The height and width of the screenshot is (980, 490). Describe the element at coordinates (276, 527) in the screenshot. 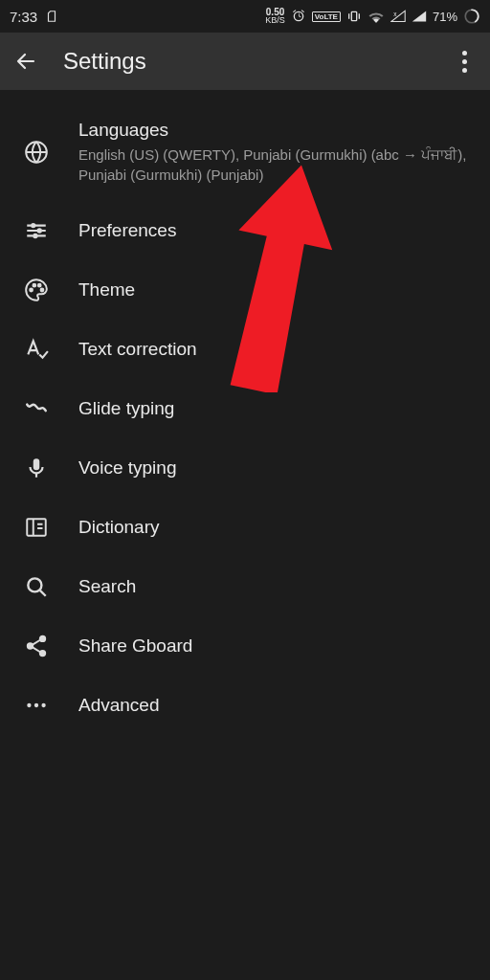

I see `row-label: Dictionary` at that location.